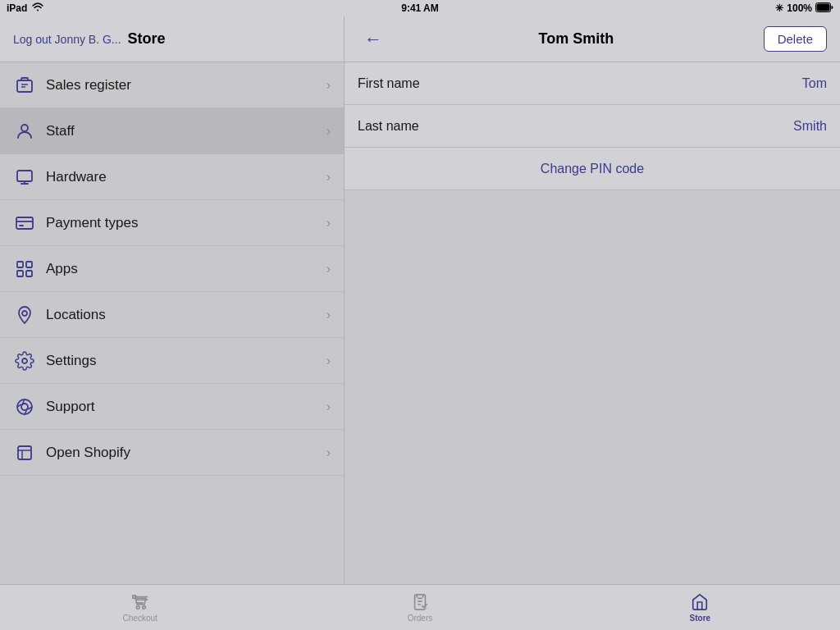 Image resolution: width=840 pixels, height=630 pixels. What do you see at coordinates (580, 84) in the screenshot?
I see `first-name-label: First name` at bounding box center [580, 84].